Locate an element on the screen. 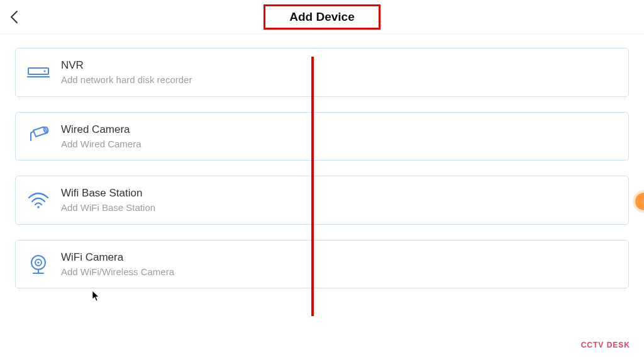 This screenshot has height=357, width=644. page-title: Add Device is located at coordinates (322, 16).